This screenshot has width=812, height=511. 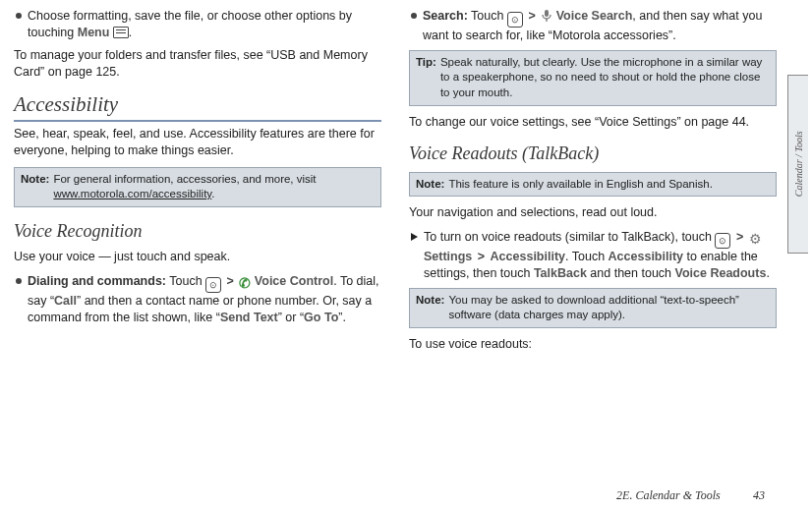 I want to click on footer-page-number: 43, so click(x=759, y=495).